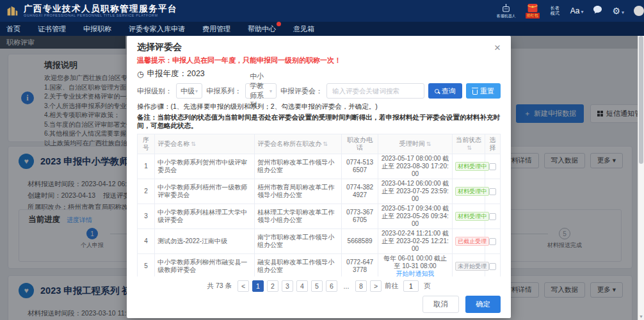 The width and height of the screenshot is (644, 320). What do you see at coordinates (415, 143) in the screenshot?
I see `col-header: 受理时间⇅` at bounding box center [415, 143].